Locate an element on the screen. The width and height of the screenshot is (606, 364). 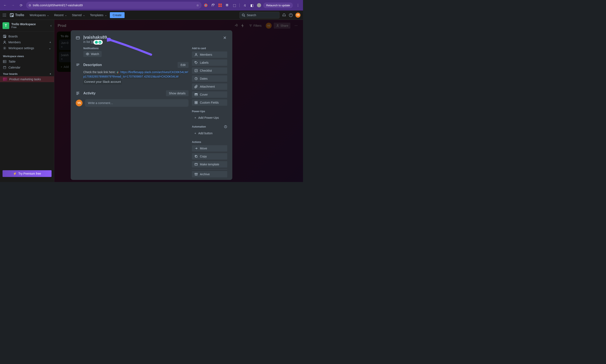
comment-input: Write a comment… is located at coordinates (137, 103).